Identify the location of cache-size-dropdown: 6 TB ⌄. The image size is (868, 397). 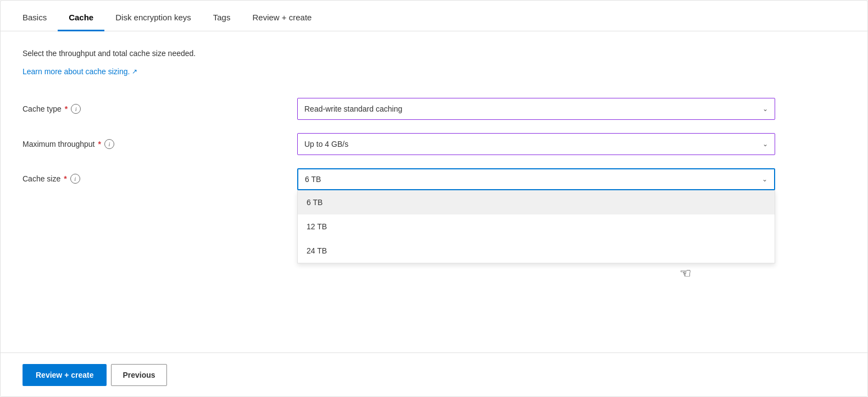
(536, 179).